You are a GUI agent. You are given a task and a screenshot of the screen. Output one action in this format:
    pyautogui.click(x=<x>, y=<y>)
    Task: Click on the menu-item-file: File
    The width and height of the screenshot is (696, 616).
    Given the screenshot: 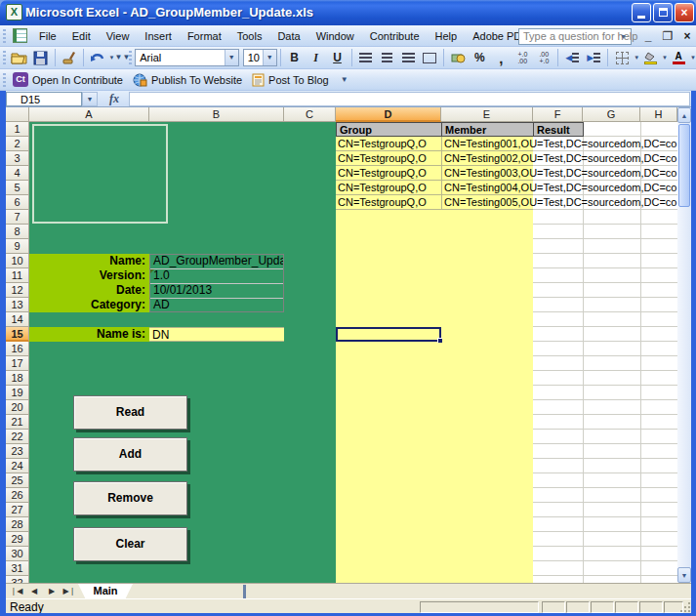 What is the action you would take?
    pyautogui.click(x=48, y=36)
    